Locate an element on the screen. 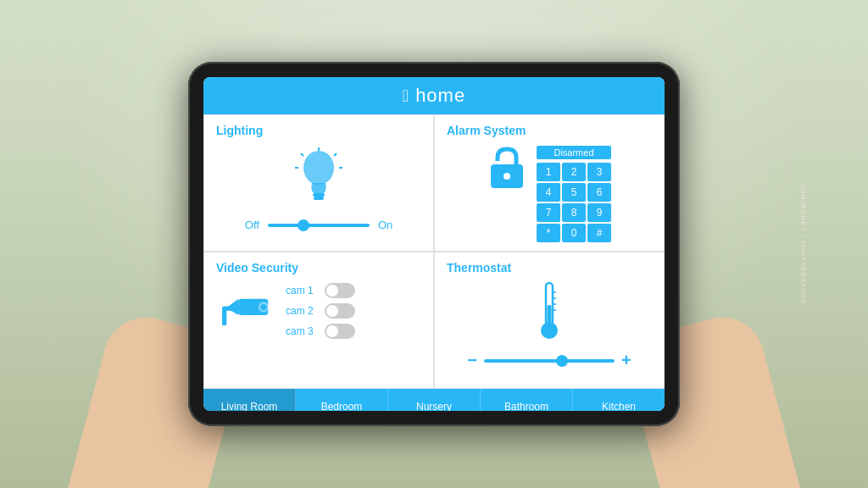  key-5: 5 is located at coordinates (574, 192).